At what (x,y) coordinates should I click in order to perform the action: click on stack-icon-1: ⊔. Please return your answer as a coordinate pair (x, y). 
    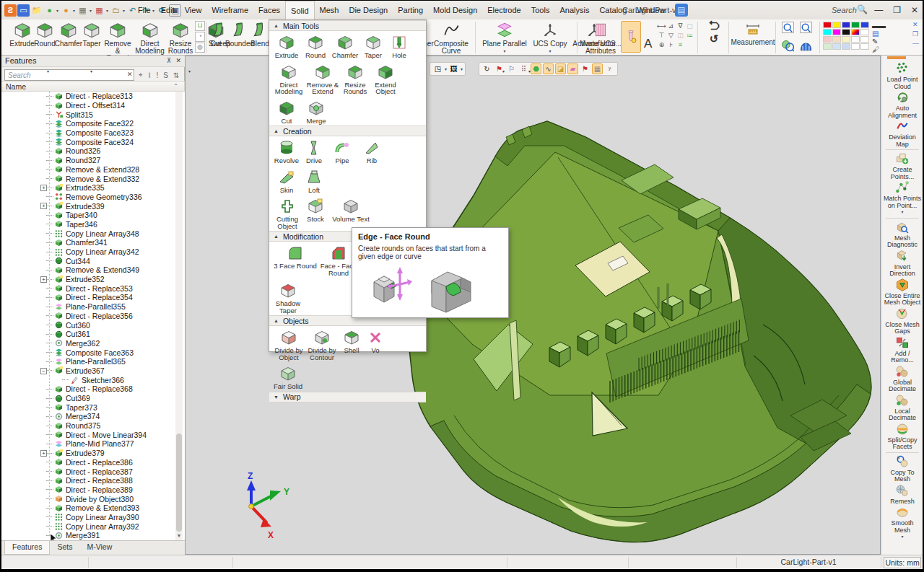
    Looking at the image, I should click on (200, 26).